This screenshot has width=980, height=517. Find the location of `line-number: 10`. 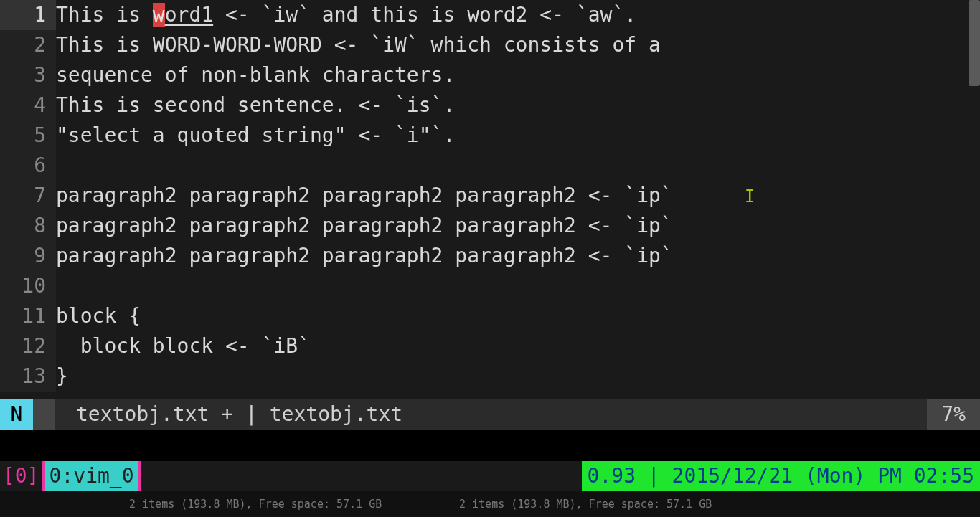

line-number: 10 is located at coordinates (28, 286).